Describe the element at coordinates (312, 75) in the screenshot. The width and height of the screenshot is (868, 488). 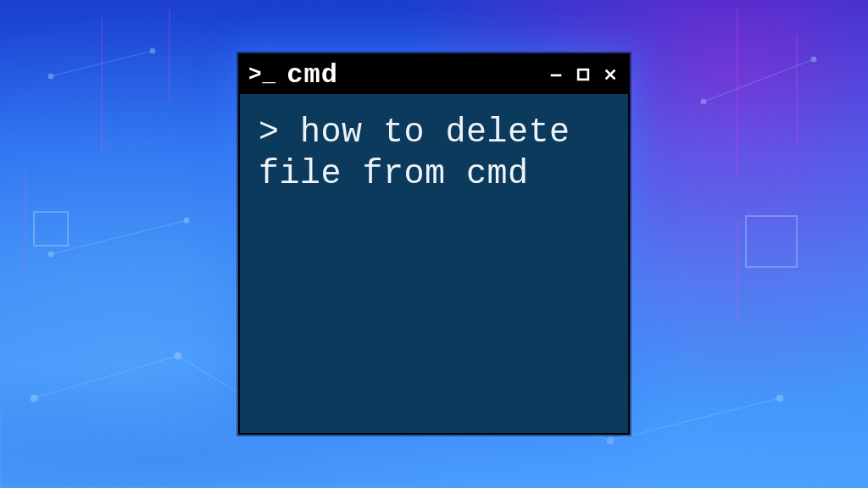
I see `app-title: cmd` at that location.